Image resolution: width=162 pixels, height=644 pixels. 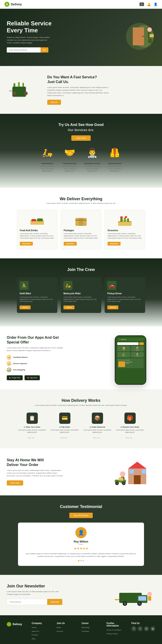 What do you see at coordinates (155, 4) in the screenshot?
I see `user-icon: 👤` at bounding box center [155, 4].